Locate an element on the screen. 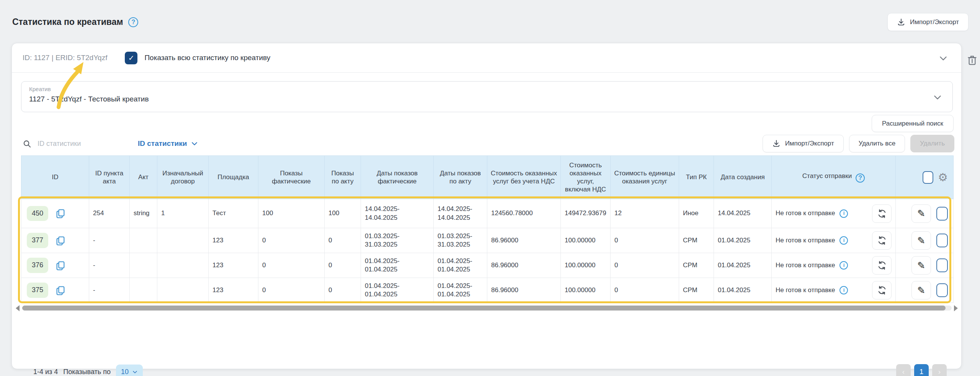  search-field-dropdown: ID статистики is located at coordinates (168, 144).